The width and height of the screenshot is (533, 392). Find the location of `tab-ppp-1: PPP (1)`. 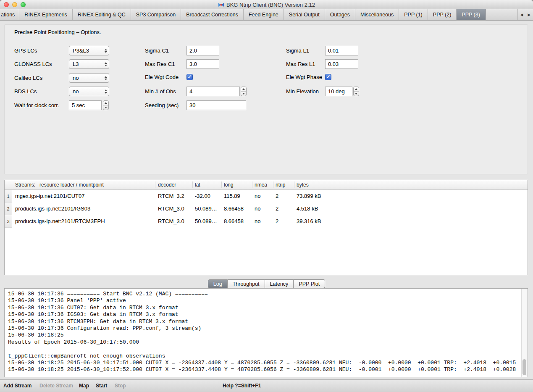

tab-ppp-1: PPP (1) is located at coordinates (413, 15).